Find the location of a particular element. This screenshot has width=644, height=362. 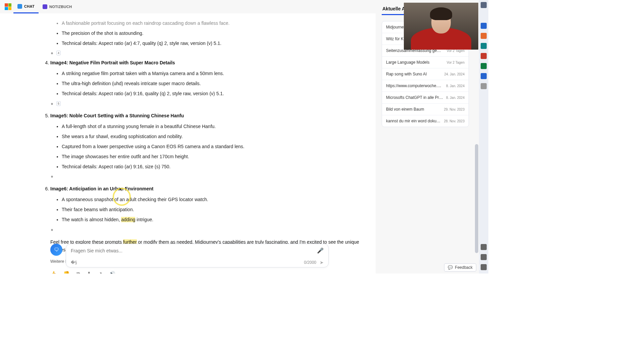

read-aloud-icon: 🔊 is located at coordinates (112, 272).